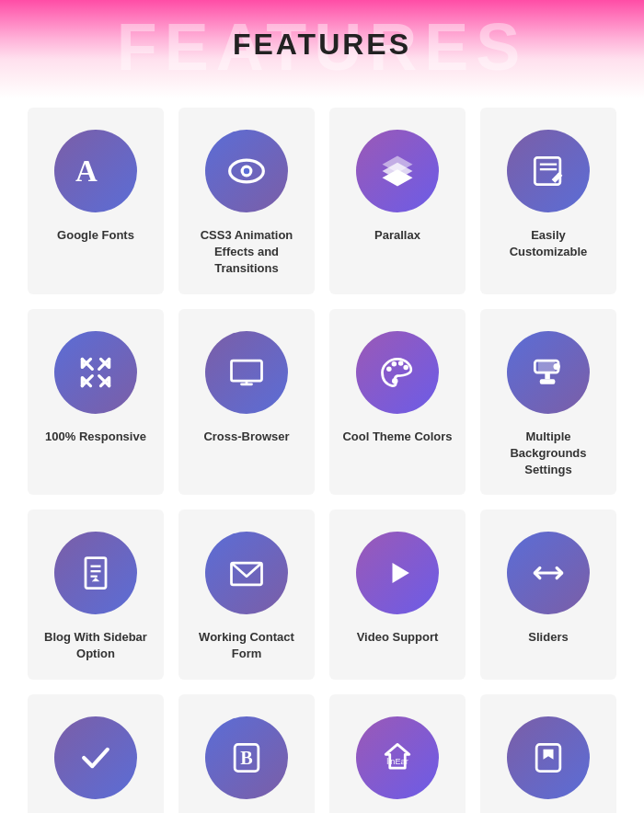  I want to click on contact-form-label: Working Contact Form, so click(247, 646).